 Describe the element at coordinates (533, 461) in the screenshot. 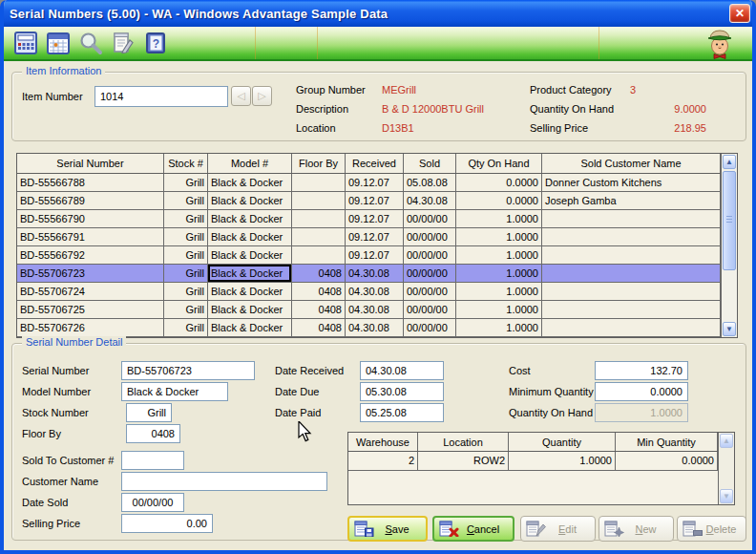

I see `table-row: 2ROW21.00000.0000` at that location.